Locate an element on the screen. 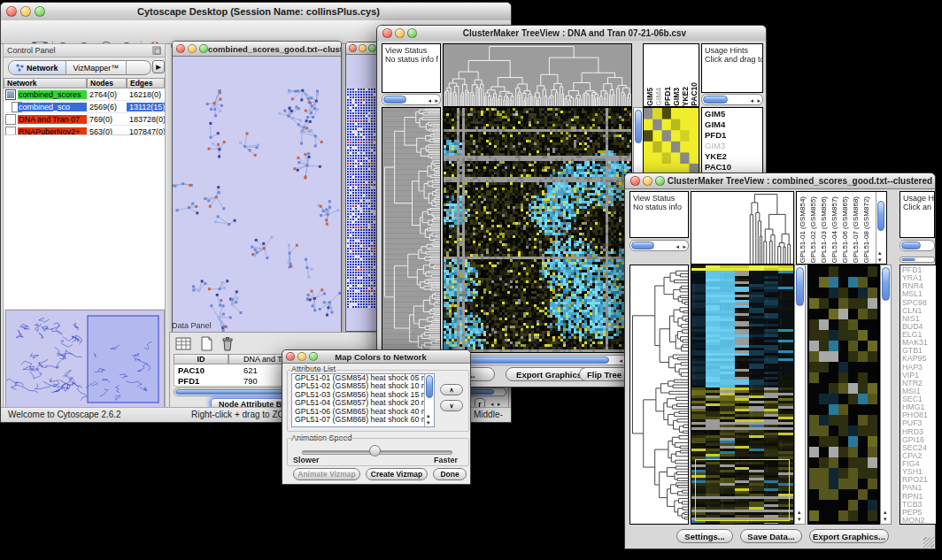 This screenshot has height=560, width=942. column-label: GPL51-02 (GSM855) is located at coordinates (815, 230).